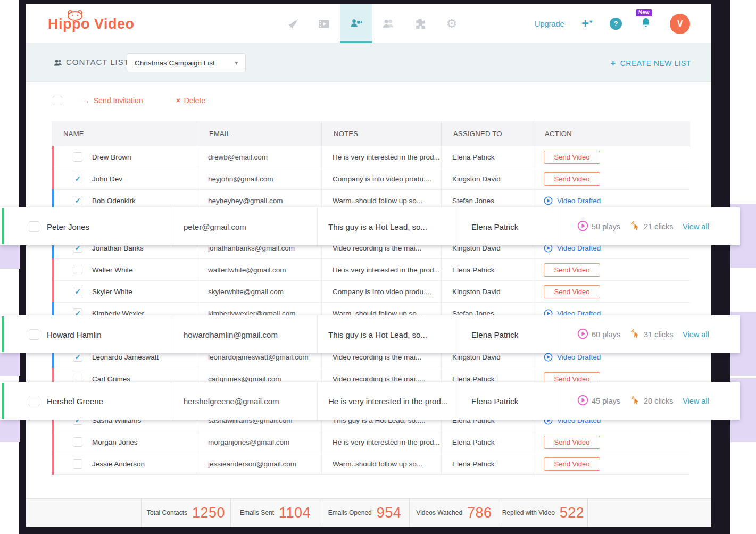 Image resolution: width=756 pixels, height=534 pixels. I want to click on plays-count: 45 plays, so click(606, 401).